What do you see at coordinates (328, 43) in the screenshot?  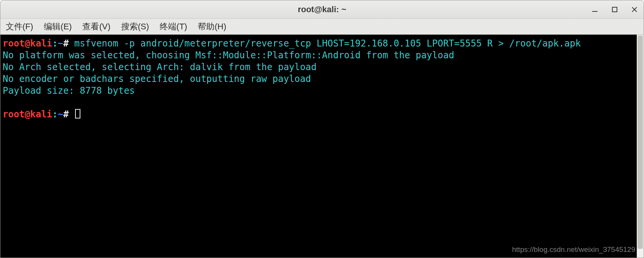 I see `command-text: msfvenom -p android/meterpreter/reverse_…` at bounding box center [328, 43].